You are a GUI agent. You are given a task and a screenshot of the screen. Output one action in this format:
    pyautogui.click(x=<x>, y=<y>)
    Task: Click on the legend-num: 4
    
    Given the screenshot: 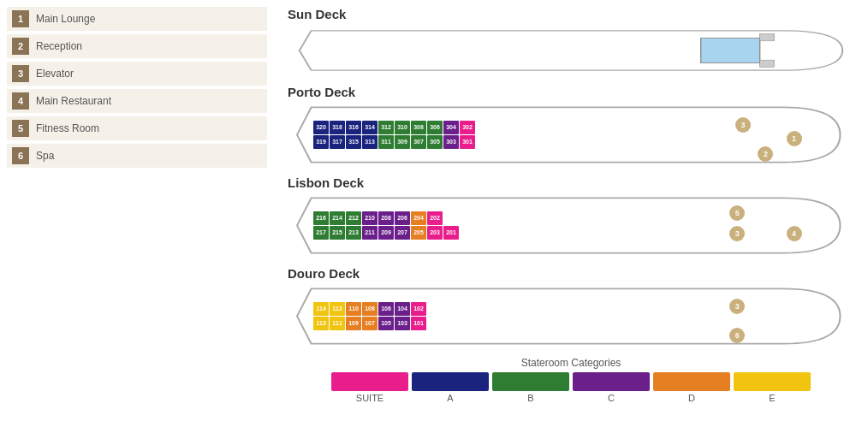 What is the action you would take?
    pyautogui.click(x=21, y=101)
    